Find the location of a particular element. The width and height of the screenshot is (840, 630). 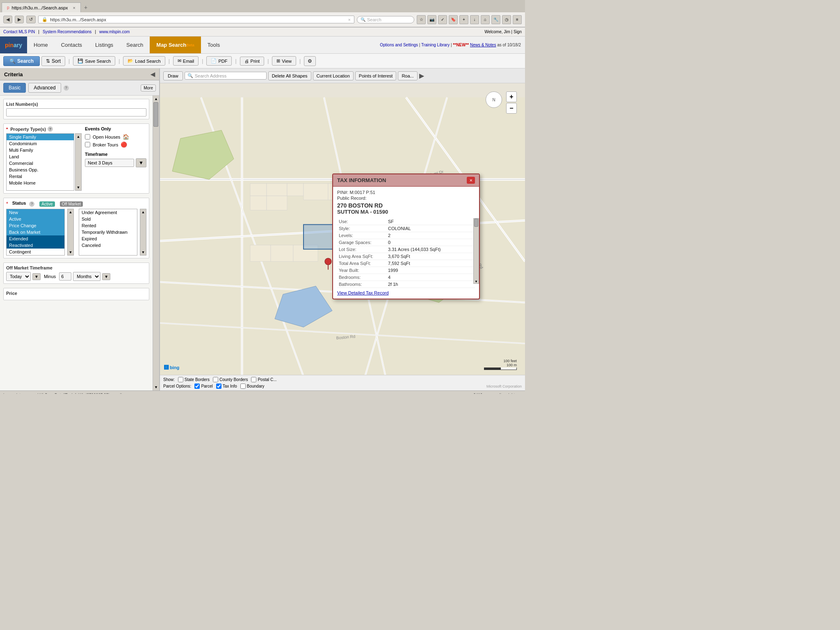

tab-advanced: Advanced is located at coordinates (44, 88).